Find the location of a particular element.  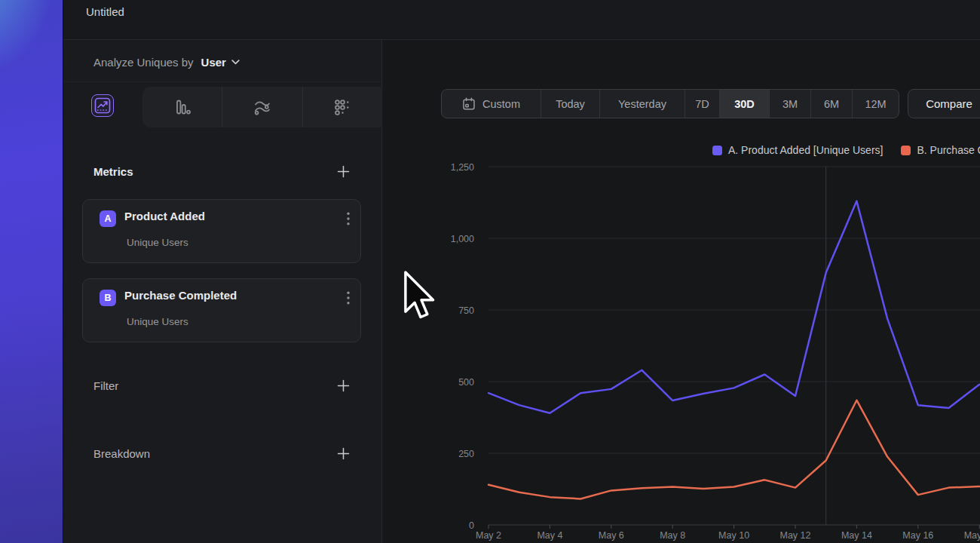

legend-item-a: A. Product Added [Unique Users] is located at coordinates (798, 150).